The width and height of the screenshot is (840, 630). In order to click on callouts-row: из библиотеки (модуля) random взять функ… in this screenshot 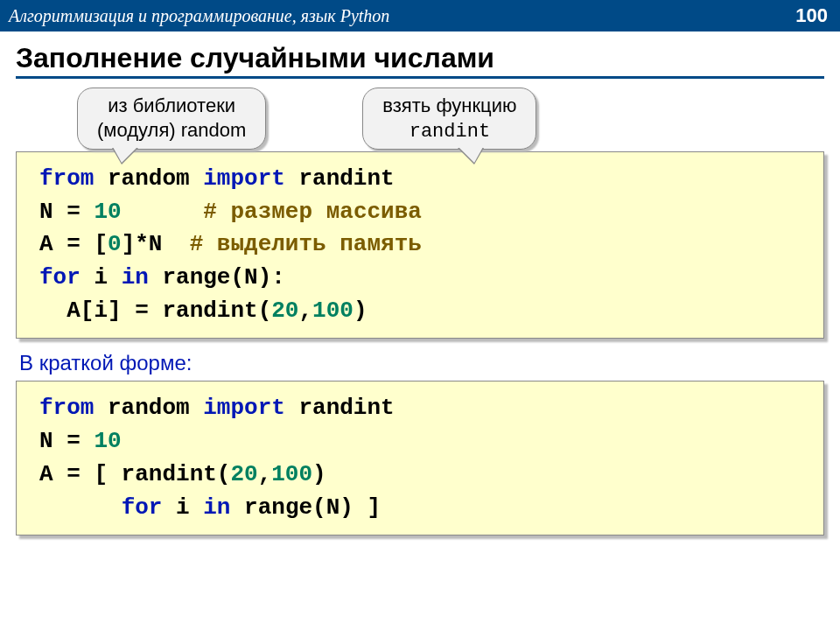, I will do `click(420, 119)`.